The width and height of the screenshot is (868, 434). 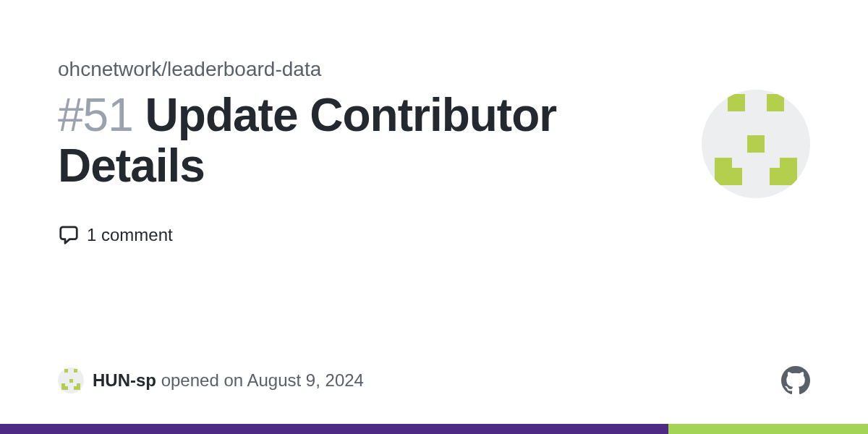 What do you see at coordinates (71, 380) in the screenshot?
I see `author-avatar-small` at bounding box center [71, 380].